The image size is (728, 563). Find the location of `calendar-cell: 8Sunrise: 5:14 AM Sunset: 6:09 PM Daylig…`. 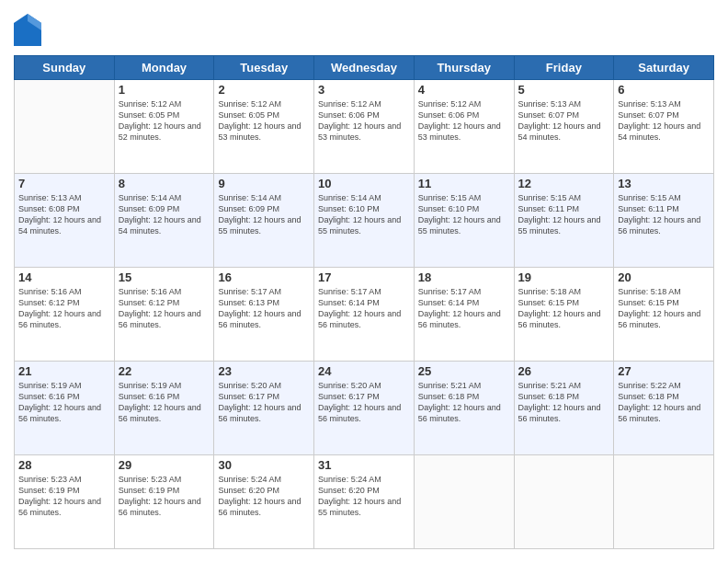

calendar-cell: 8Sunrise: 5:14 AM Sunset: 6:09 PM Daylig… is located at coordinates (164, 221).